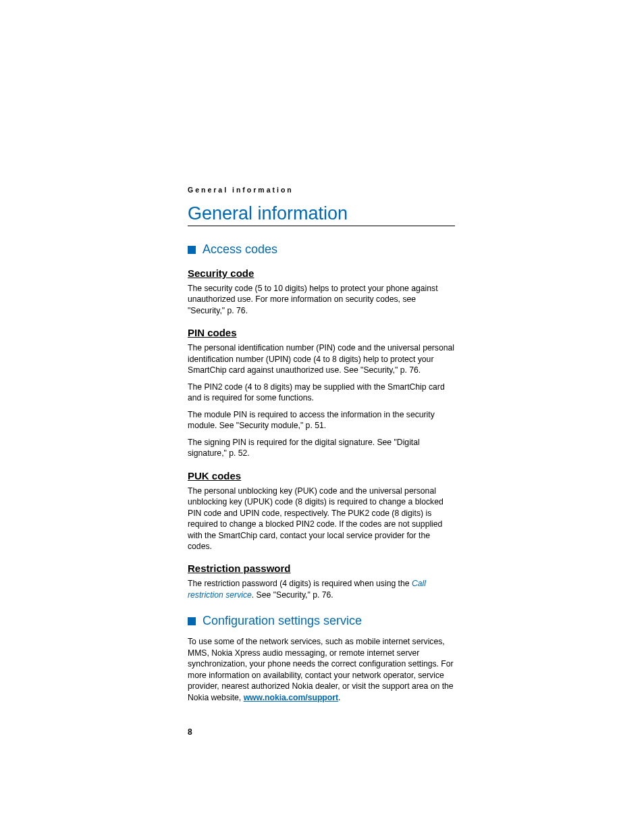 This screenshot has width=644, height=834. I want to click on section-config-service: Configuration settings service, so click(321, 621).